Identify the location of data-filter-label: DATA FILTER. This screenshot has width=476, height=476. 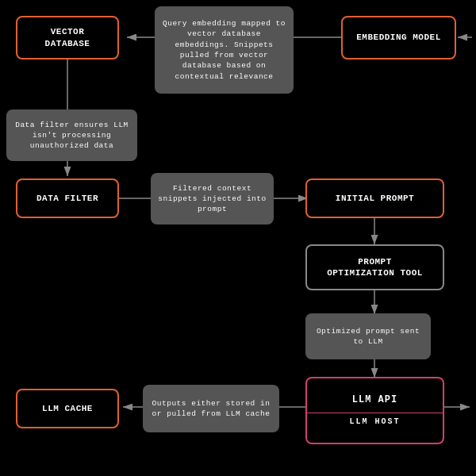
(67, 198).